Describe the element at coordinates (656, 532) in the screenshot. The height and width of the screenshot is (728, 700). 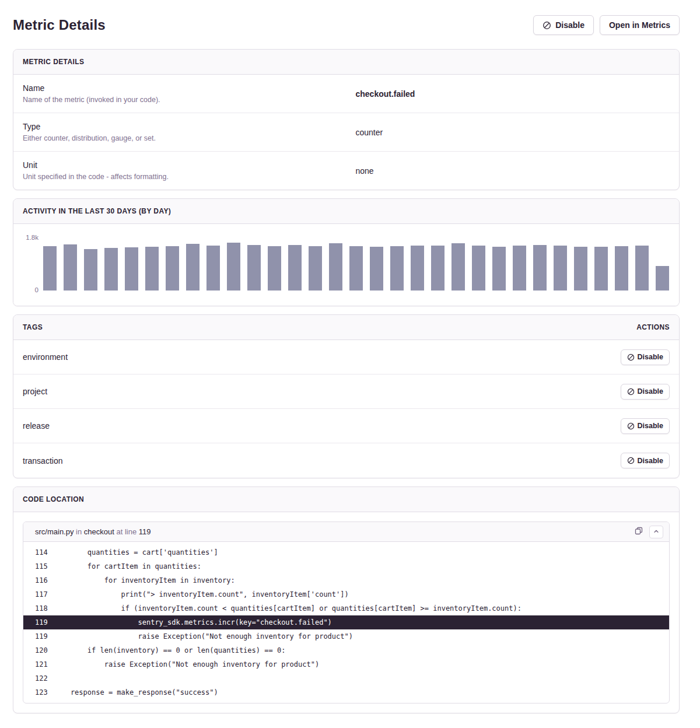
I see `chevron-up-icon` at that location.